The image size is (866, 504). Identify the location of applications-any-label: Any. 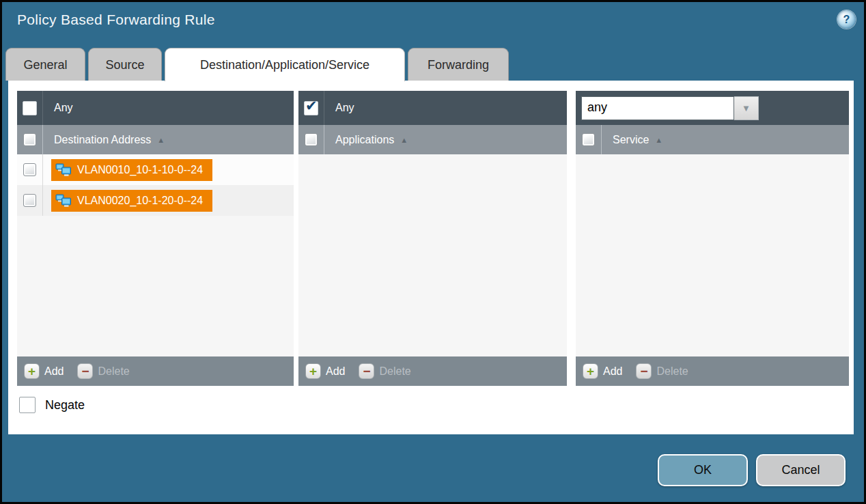
(345, 108).